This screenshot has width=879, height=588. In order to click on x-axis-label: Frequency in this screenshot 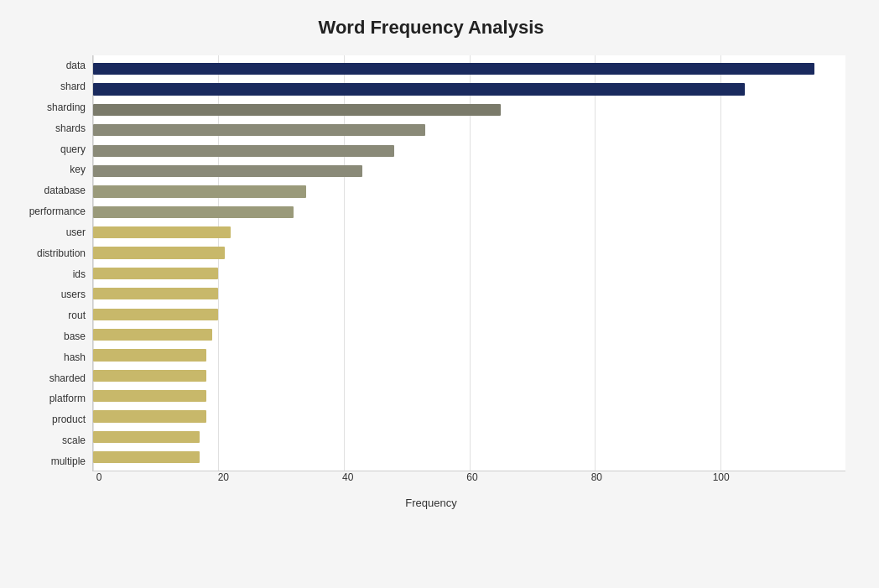, I will do `click(431, 503)`.